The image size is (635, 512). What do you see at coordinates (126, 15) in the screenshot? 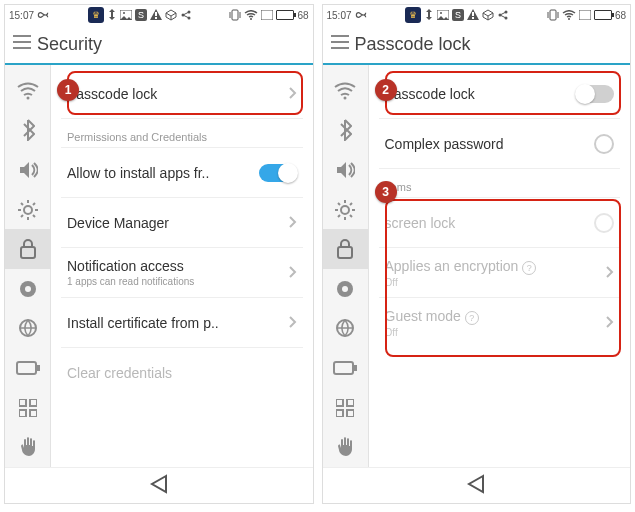
I see `picture-icon` at bounding box center [126, 15].